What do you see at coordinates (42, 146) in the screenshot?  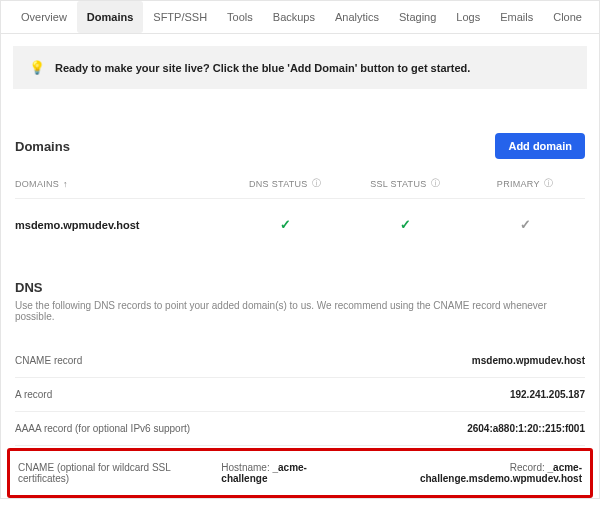 I see `domains-title: Domains` at bounding box center [42, 146].